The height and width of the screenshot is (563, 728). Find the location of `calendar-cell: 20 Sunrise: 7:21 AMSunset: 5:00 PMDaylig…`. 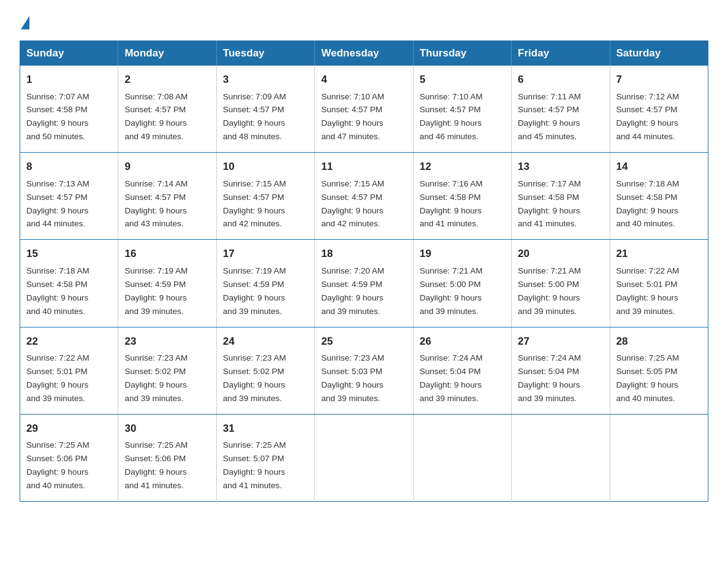

calendar-cell: 20 Sunrise: 7:21 AMSunset: 5:00 PMDaylig… is located at coordinates (561, 283).